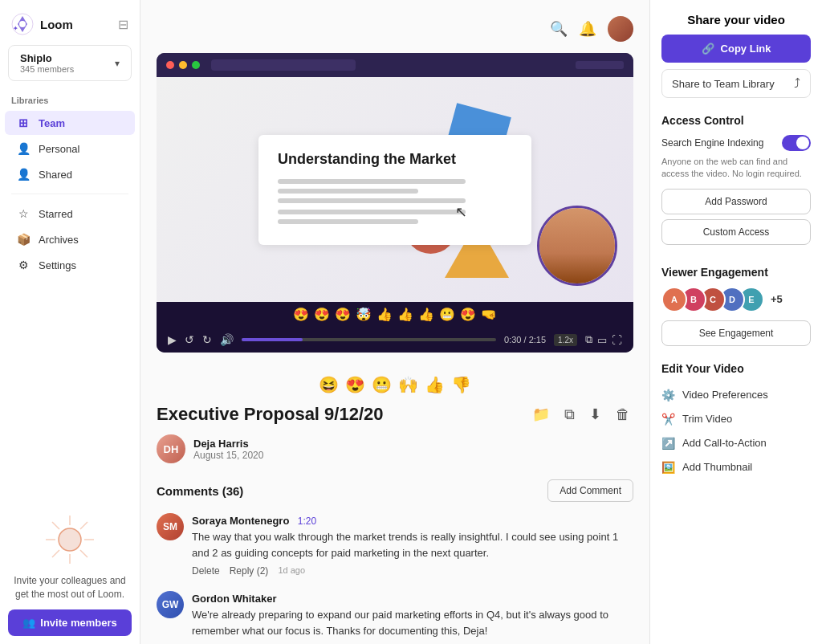 This screenshot has height=644, width=822. I want to click on sidebar-item-starred: ☆ Starred, so click(70, 214).